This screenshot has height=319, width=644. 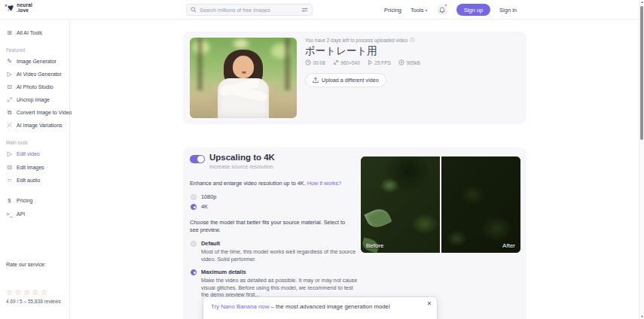 I want to click on dollar-icon: $, so click(x=9, y=200).